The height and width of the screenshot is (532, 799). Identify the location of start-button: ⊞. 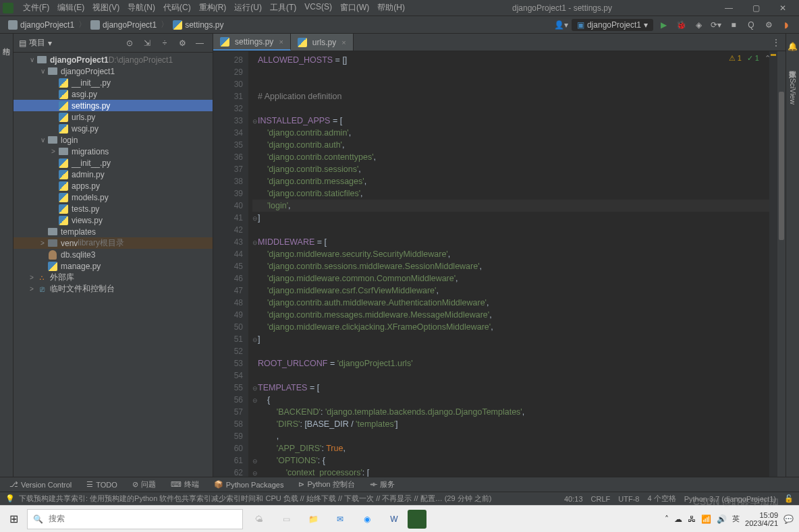
(13, 519).